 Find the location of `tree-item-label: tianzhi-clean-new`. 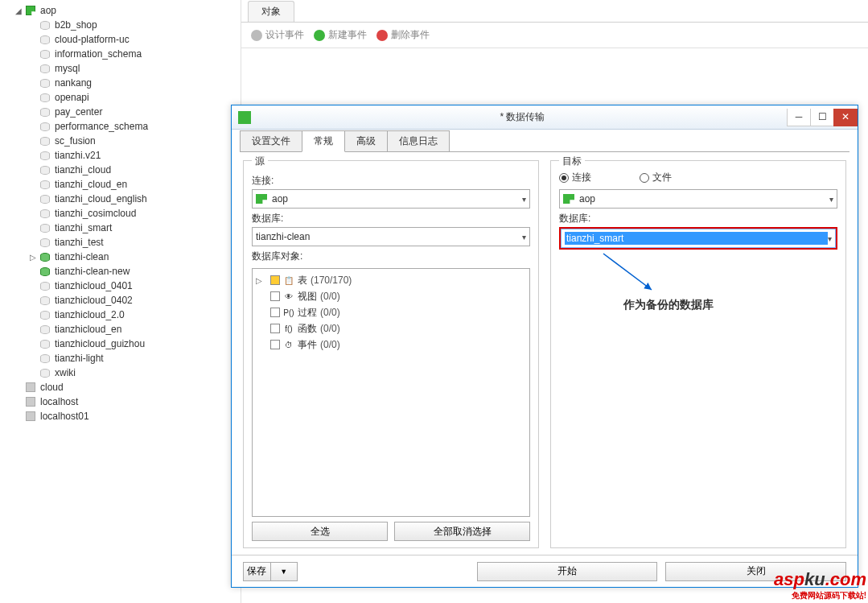

tree-item-label: tianzhi-clean-new is located at coordinates (92, 271).